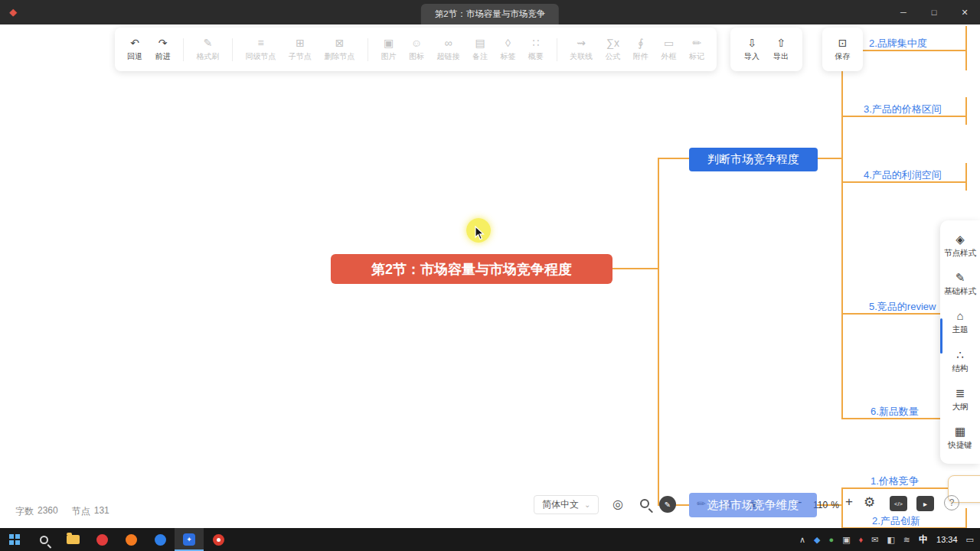  Describe the element at coordinates (753, 505) in the screenshot. I see `branch-node-select-dimension: 选择市场竞争维度` at that location.